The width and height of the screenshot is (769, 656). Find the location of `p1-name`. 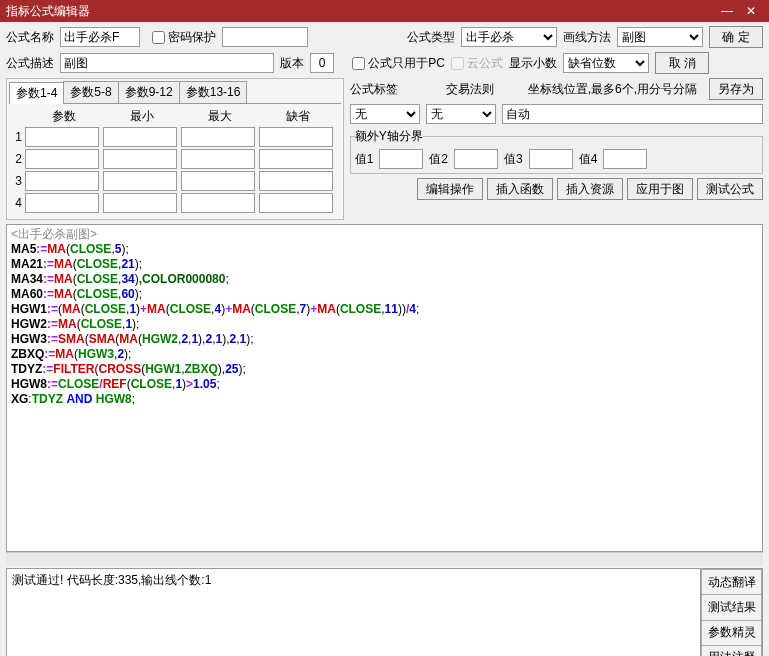

p1-name is located at coordinates (62, 137).